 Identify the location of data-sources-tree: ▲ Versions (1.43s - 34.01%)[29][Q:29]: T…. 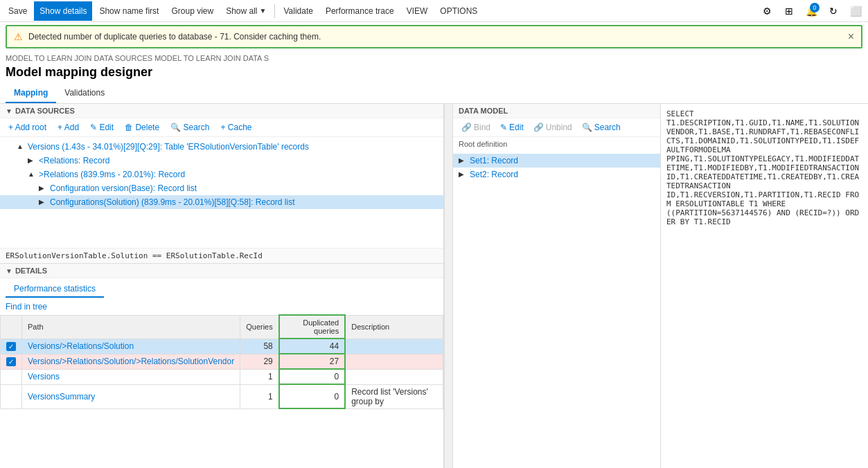
(222, 192).